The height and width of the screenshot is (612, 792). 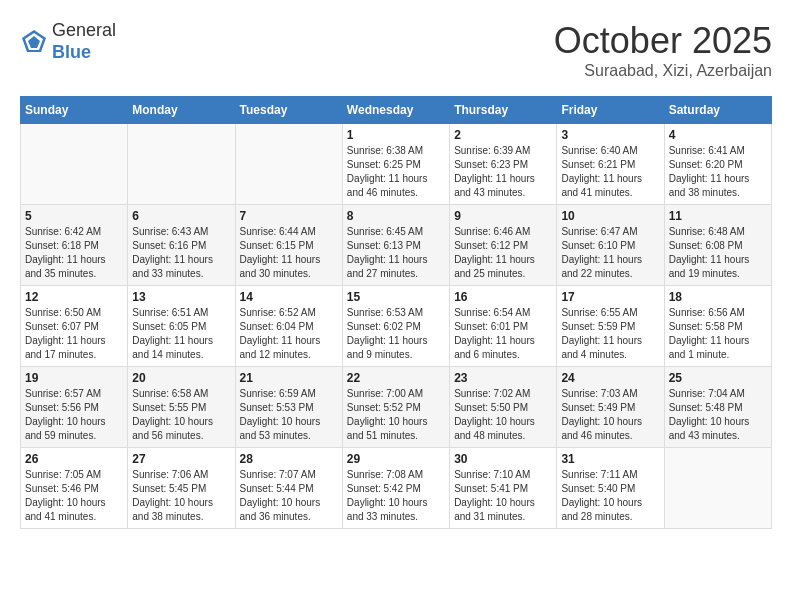 What do you see at coordinates (503, 496) in the screenshot?
I see `day-info: Sunrise: 7:10 AM Sunset: 5:41 PM Dayligh…` at bounding box center [503, 496].